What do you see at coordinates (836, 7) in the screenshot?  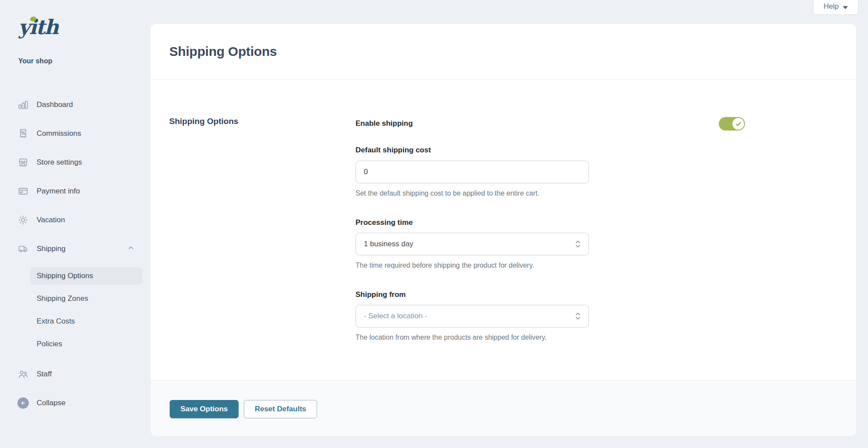 I see `help-dropdown-button: Help` at bounding box center [836, 7].